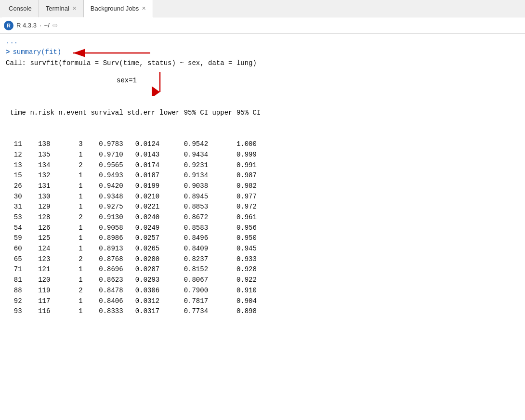  Describe the element at coordinates (144, 9) in the screenshot. I see `tab-background-jobs-close: ✕` at that location.